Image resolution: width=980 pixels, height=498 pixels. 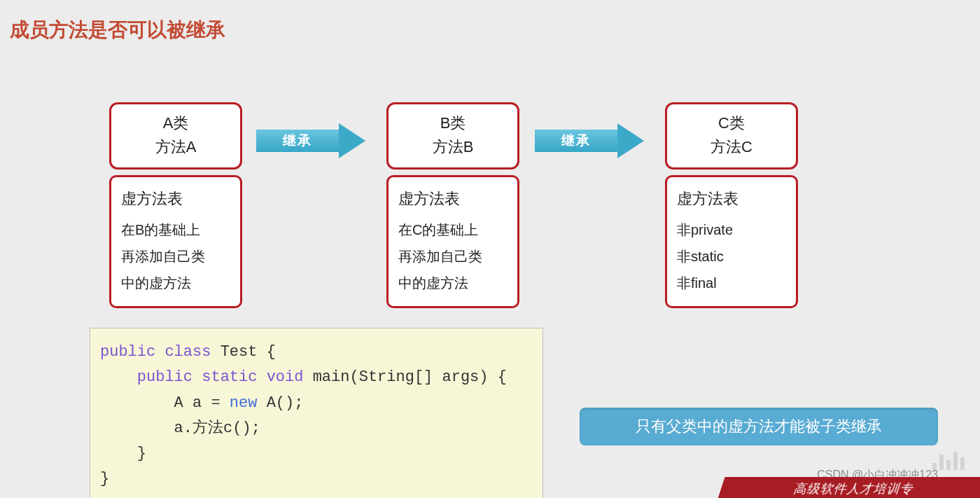 What do you see at coordinates (453, 123) in the screenshot?
I see `class-name-b: B类` at bounding box center [453, 123].